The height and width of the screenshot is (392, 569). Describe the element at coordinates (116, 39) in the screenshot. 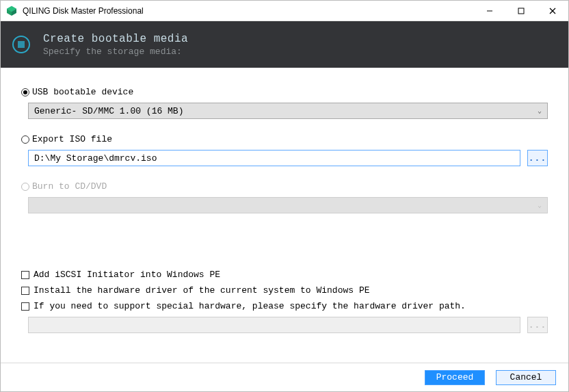

I see `page-title: Create bootable media` at that location.